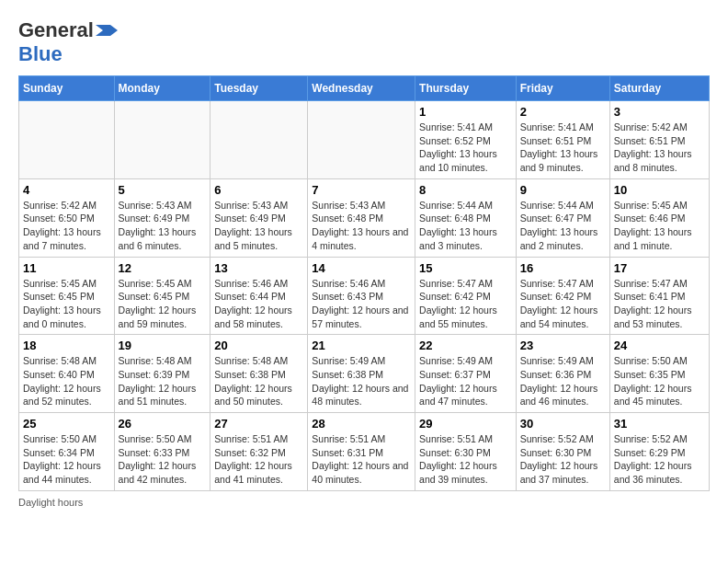  What do you see at coordinates (162, 453) in the screenshot?
I see `calendar-cell: 26Sunrise: 5:50 AM Sunset: 6:33 PM Dayli…` at bounding box center [162, 453].